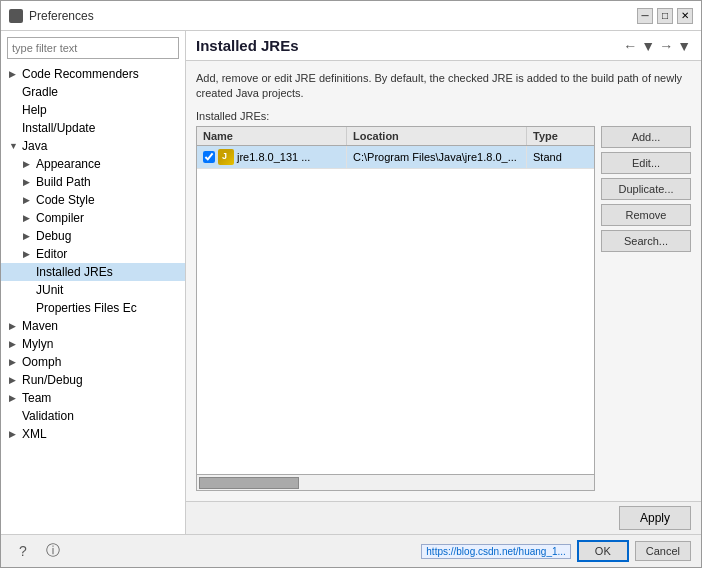  Describe the element at coordinates (40, 326) in the screenshot. I see `sidebar-item-label: Maven` at that location.